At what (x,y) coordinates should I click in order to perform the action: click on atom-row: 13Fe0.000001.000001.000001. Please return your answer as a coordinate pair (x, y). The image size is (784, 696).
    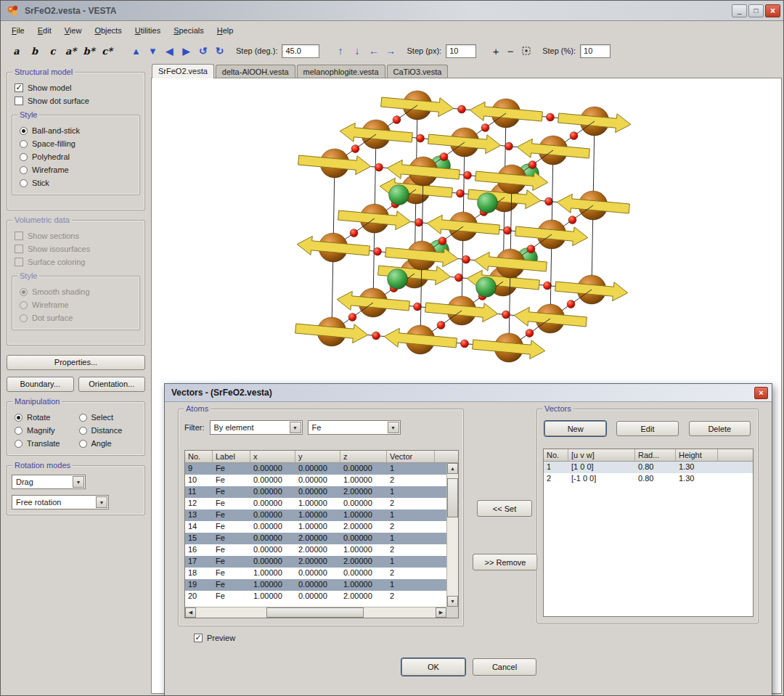
    Looking at the image, I should click on (316, 515).